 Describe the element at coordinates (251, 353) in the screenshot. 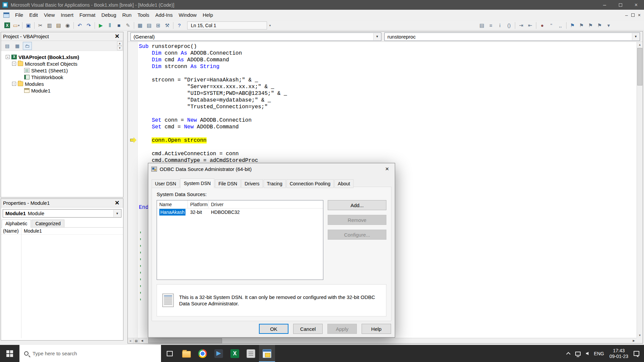

I see `notes-app-button` at that location.